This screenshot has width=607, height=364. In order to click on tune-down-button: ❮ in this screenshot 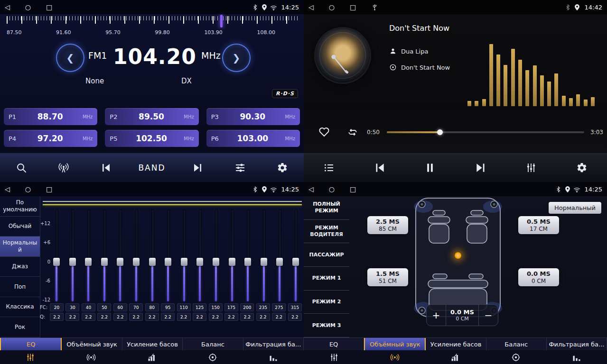, I will do `click(70, 58)`.